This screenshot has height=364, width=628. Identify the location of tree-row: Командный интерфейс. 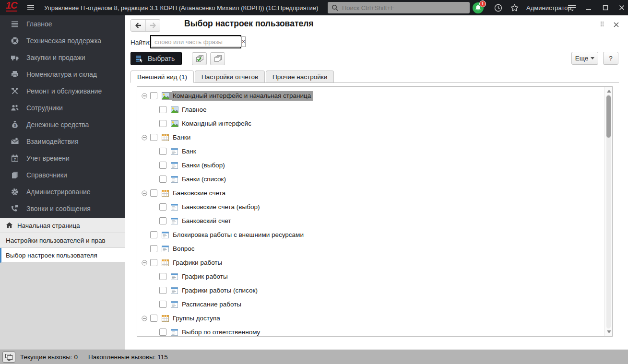
(375, 124).